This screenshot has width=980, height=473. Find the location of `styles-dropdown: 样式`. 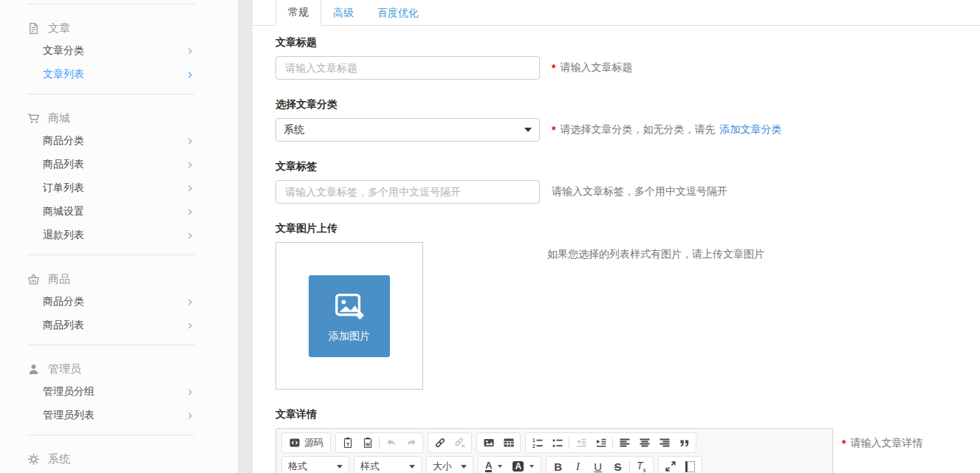

styles-dropdown: 样式 is located at coordinates (388, 465).